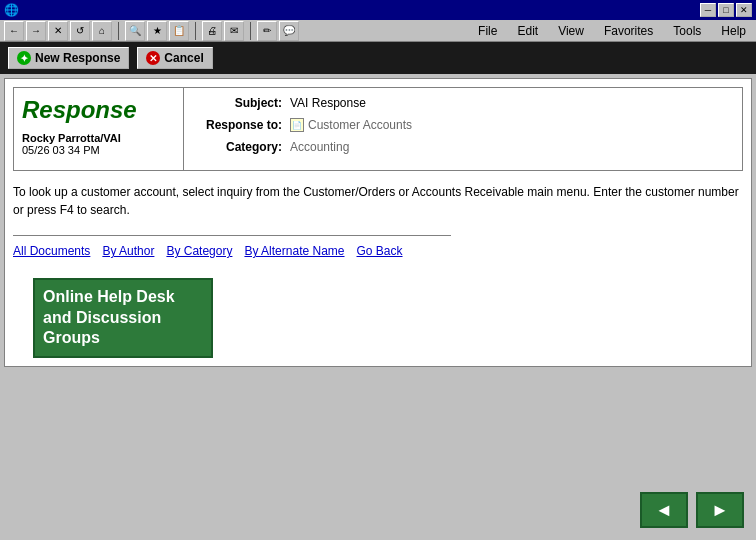 The height and width of the screenshot is (540, 756). Describe the element at coordinates (102, 31) in the screenshot. I see `home-button: ⌂` at that location.